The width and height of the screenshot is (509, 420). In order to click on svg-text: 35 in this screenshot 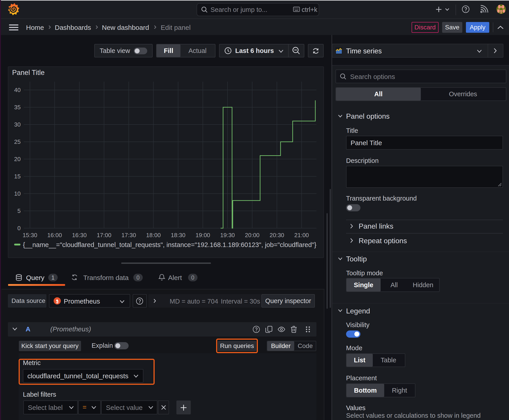, I will do `click(17, 107)`.